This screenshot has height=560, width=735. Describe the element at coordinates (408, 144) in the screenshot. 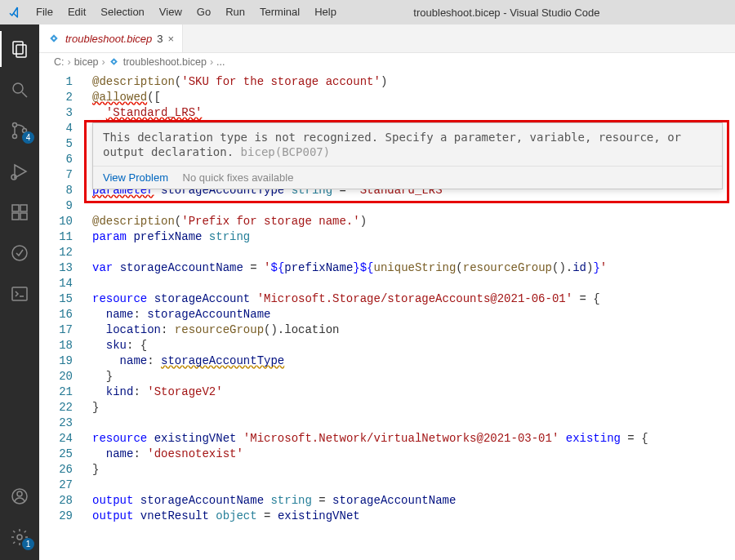

I see `error-message: This declaration type is not recognized.…` at that location.